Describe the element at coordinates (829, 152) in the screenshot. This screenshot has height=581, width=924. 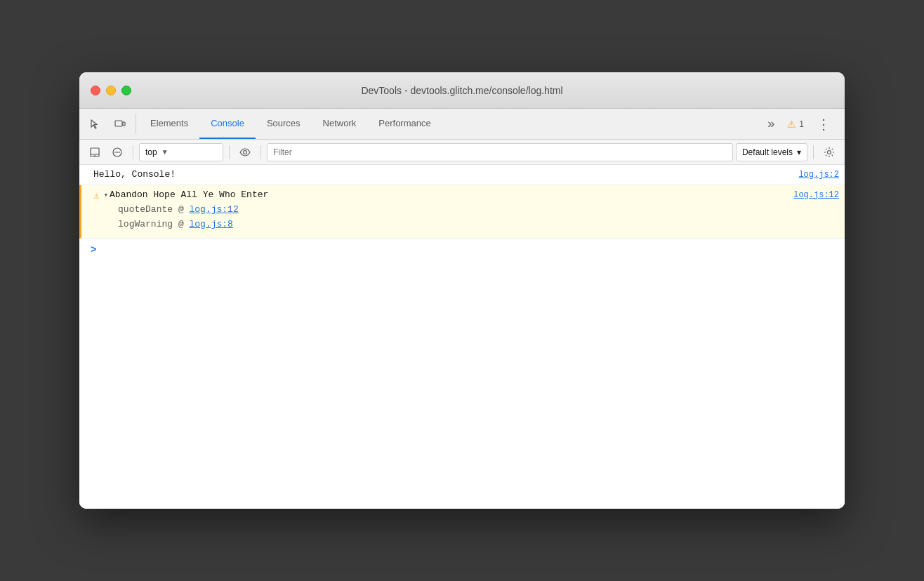
I see `console-settings-button` at that location.